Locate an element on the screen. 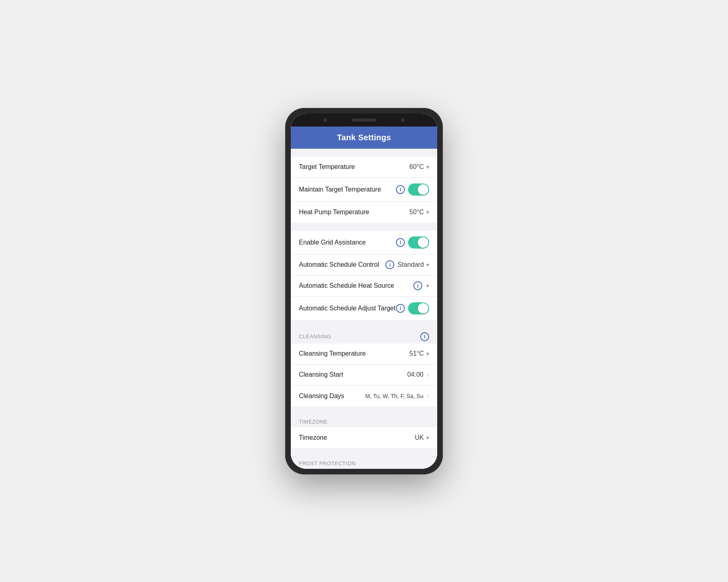 This screenshot has width=728, height=582. maintain-target-info-icon: i is located at coordinates (400, 190).